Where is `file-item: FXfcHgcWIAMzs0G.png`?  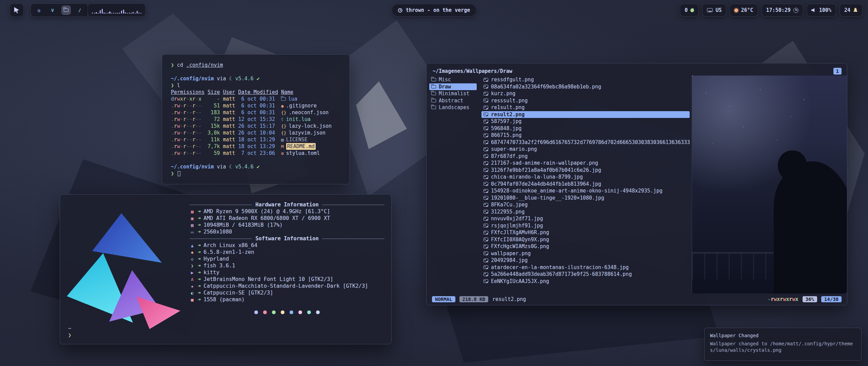
file-item: FXfcHgcWIAMzs0G.png is located at coordinates (586, 247).